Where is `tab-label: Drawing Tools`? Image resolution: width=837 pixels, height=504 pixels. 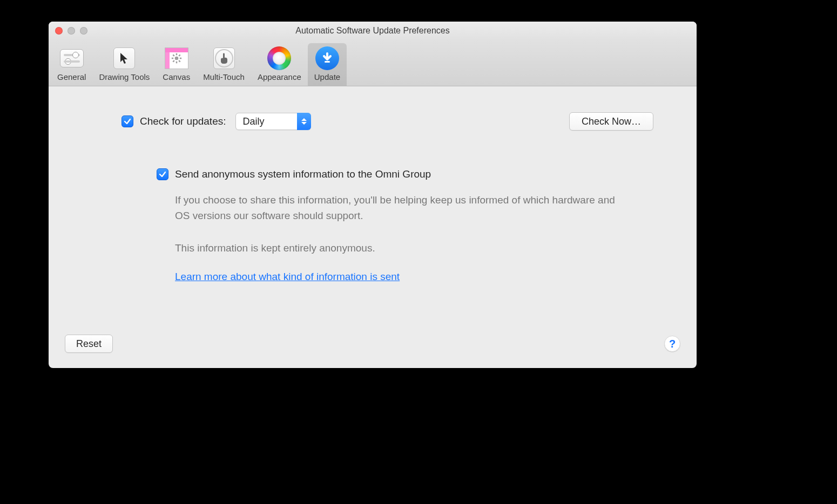 tab-label: Drawing Tools is located at coordinates (124, 77).